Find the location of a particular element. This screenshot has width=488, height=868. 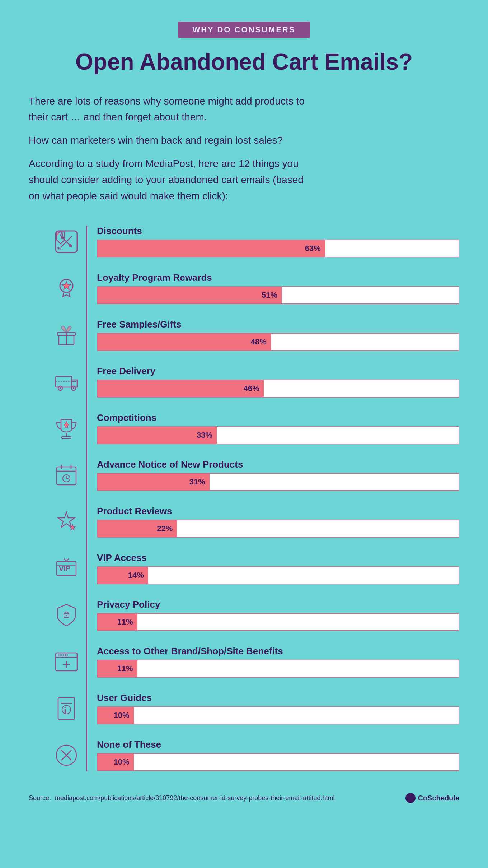

intro-paragraph-2: How can marketers win them back and rega… is located at coordinates (169, 141).